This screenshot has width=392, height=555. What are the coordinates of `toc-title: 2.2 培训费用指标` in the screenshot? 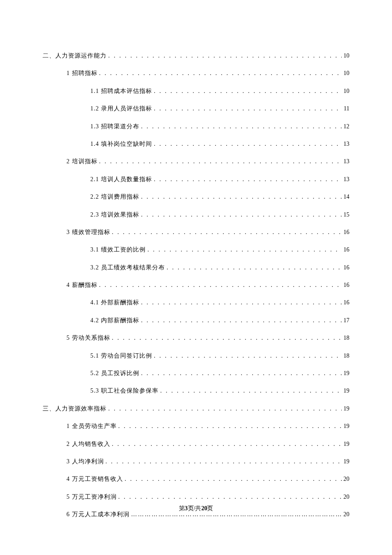 It's located at (115, 197).